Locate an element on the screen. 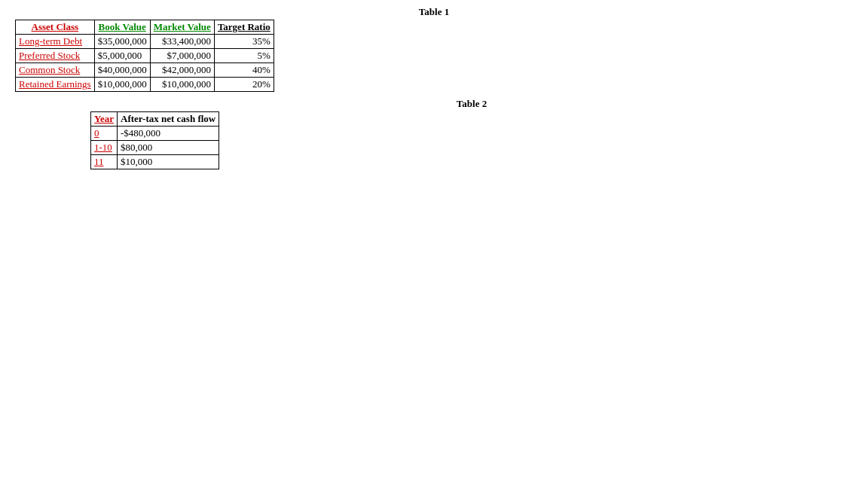  target-ratio-cell: 5% is located at coordinates (244, 56).